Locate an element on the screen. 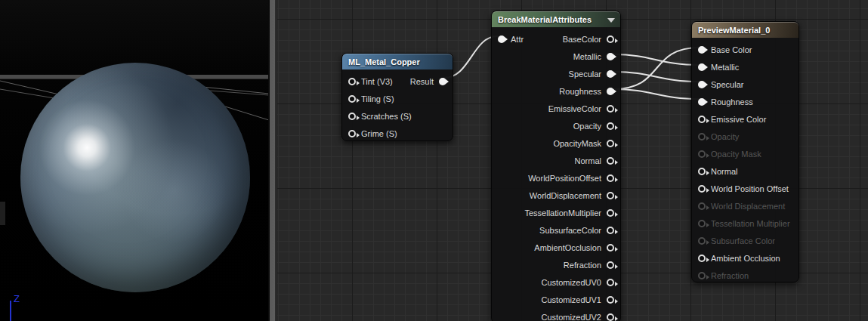  pin-row: OpacityMask is located at coordinates (556, 144).